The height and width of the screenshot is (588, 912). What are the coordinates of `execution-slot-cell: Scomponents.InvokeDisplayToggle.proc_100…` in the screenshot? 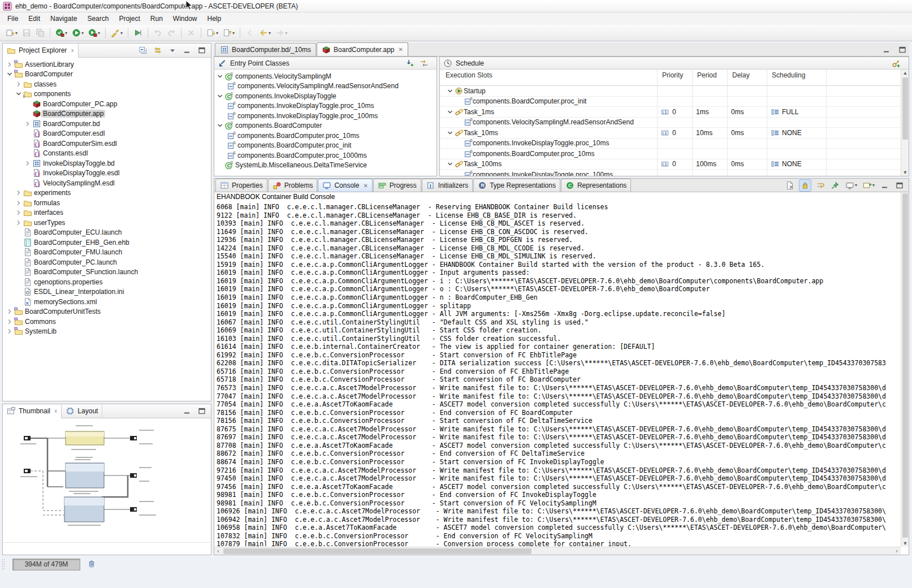 It's located at (548, 173).